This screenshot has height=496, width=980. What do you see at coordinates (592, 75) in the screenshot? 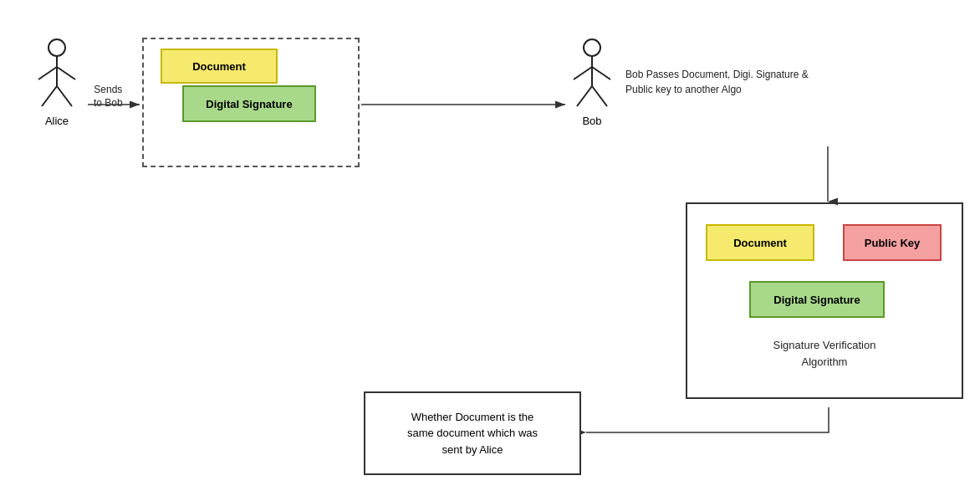
I see `bob-svg` at bounding box center [592, 75].